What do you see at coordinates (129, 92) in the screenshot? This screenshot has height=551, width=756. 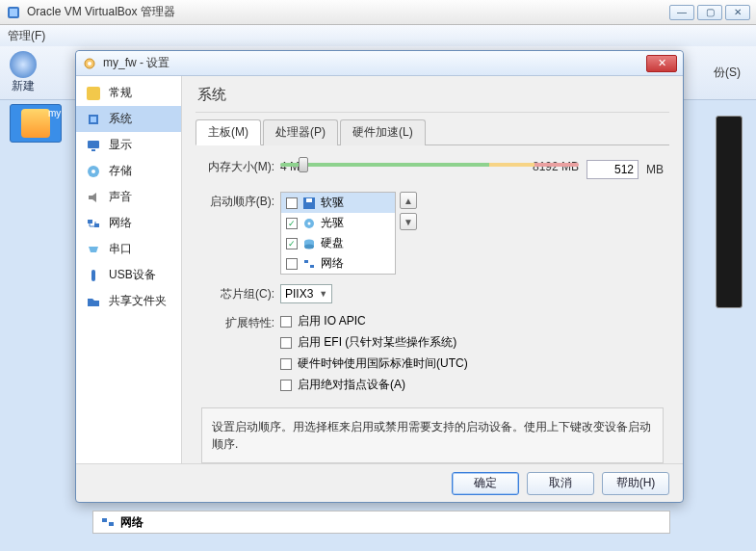 I see `sidebar-item-general: 常规` at bounding box center [129, 92].